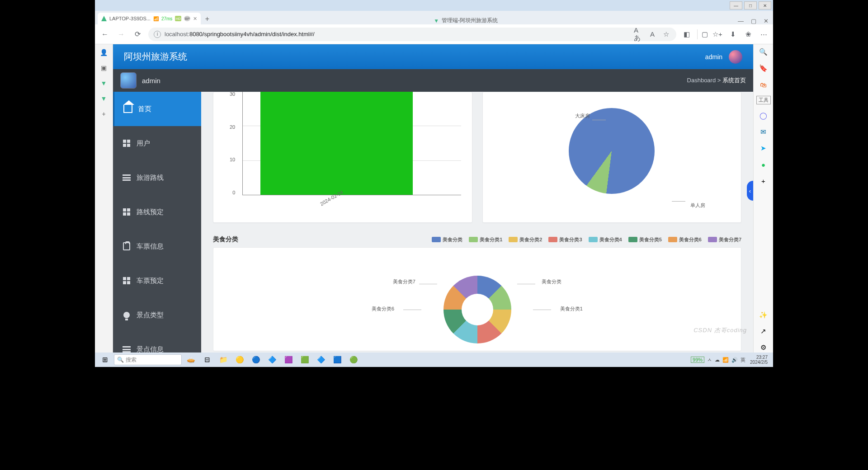 The width and height of the screenshot is (868, 470). I want to click on battery-badge: 99%, so click(698, 360).